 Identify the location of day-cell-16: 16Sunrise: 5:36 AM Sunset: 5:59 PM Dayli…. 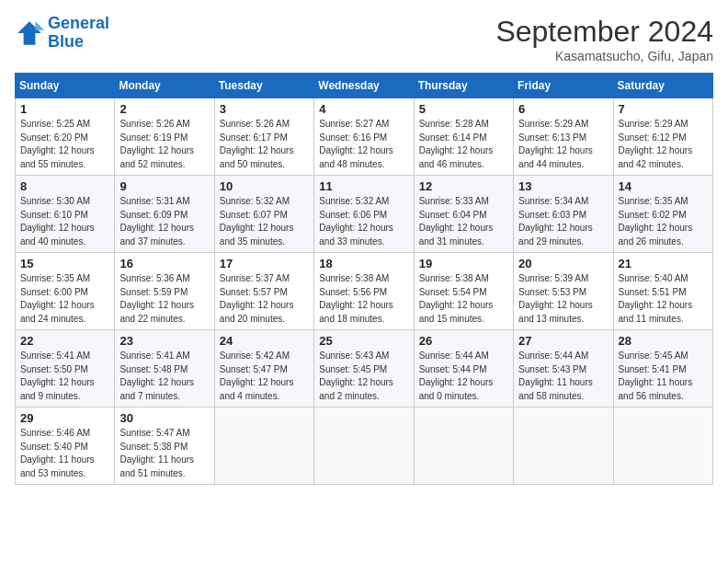
(165, 292).